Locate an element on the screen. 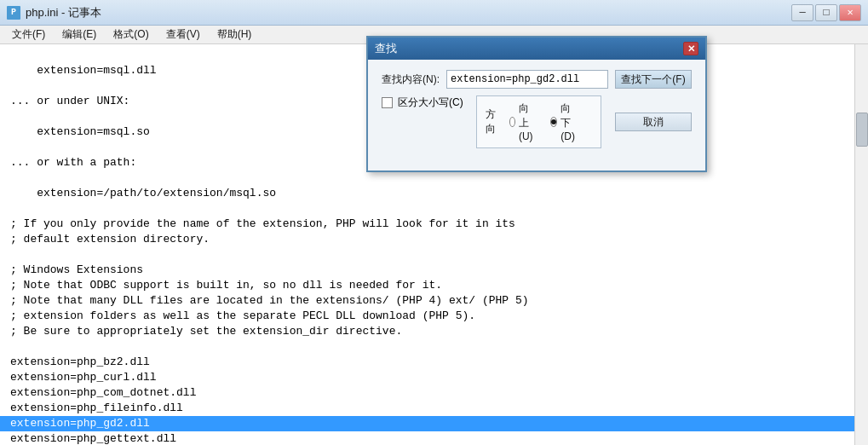 This screenshot has width=868, height=445. find-dialog: 查找 ✕ 查找内容(N): 查找下一个(F) 区分大小写(C) is located at coordinates (537, 104).